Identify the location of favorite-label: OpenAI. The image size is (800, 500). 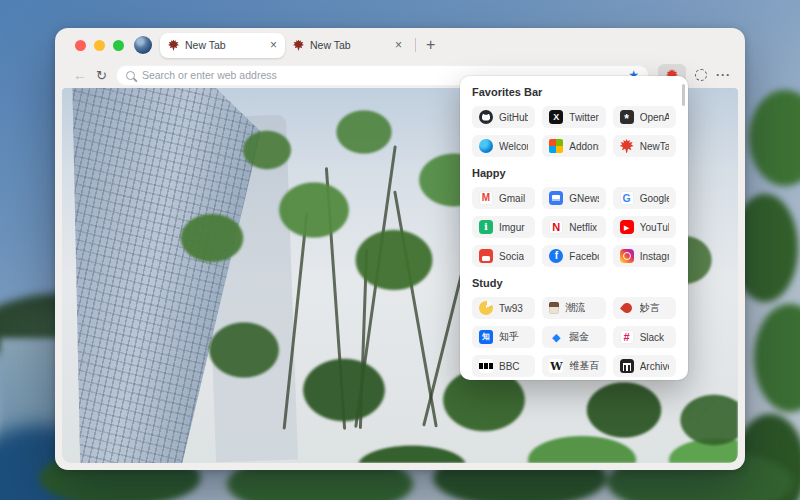
(654, 118).